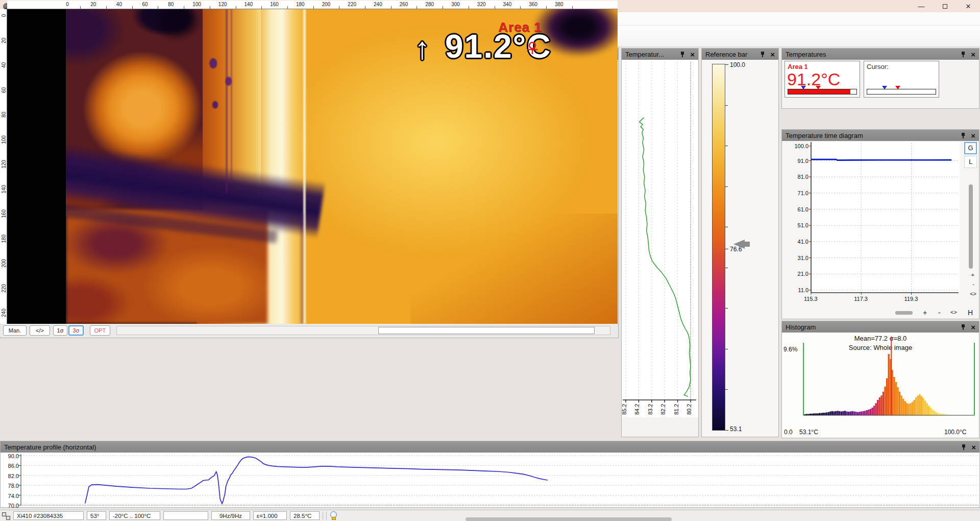  Describe the element at coordinates (490, 447) in the screenshot. I see `horizontal-profile-header: Temperature profile (horizontal) ×` at that location.